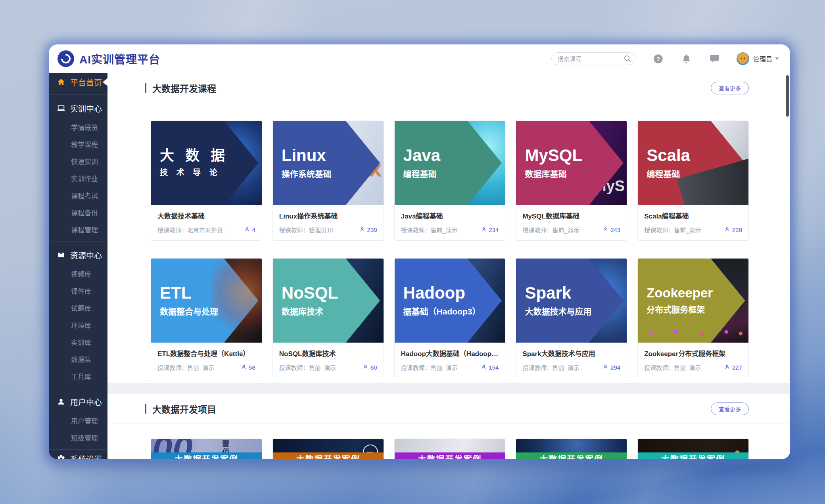 The height and width of the screenshot is (504, 825). I want to click on sidebar-subitem-resource-center-1: 课件库, so click(78, 291).